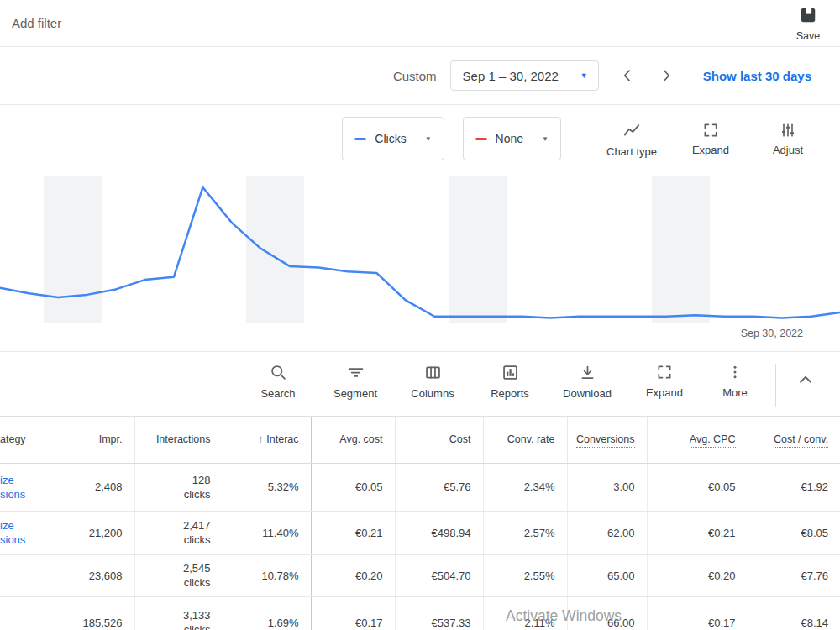 The image size is (840, 630). Describe the element at coordinates (420, 613) in the screenshot. I see `table-total-row: 185,526 3,133 clicks 1.69% €0.17 €537.33…` at that location.